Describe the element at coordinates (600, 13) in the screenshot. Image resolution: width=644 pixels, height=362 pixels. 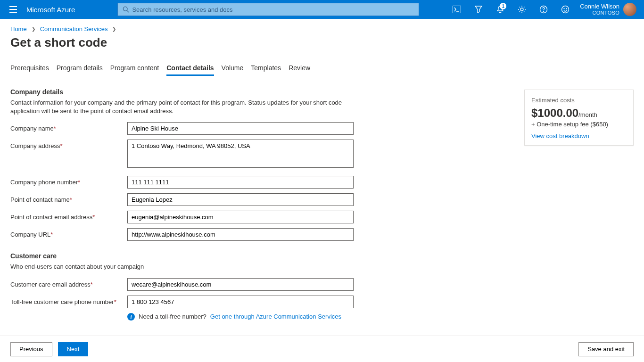
I see `user-org: CONTOSO` at that location.